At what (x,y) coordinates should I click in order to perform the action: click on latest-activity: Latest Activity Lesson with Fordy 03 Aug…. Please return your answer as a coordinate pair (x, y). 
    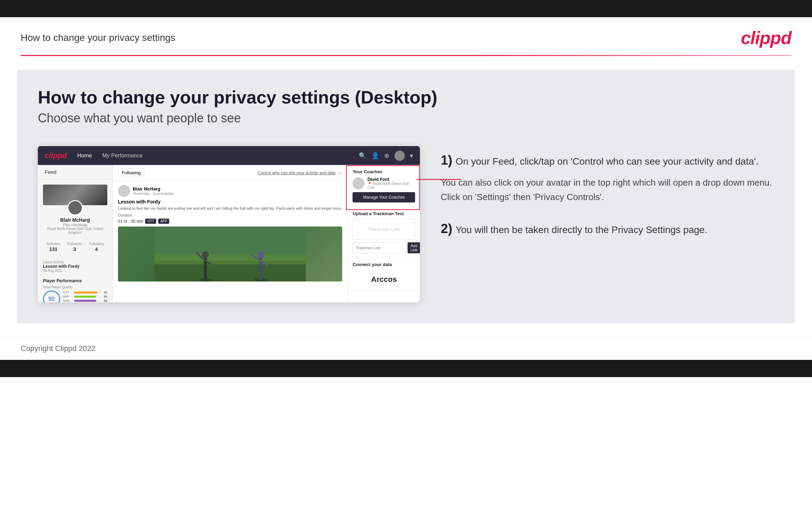
    Looking at the image, I should click on (75, 266).